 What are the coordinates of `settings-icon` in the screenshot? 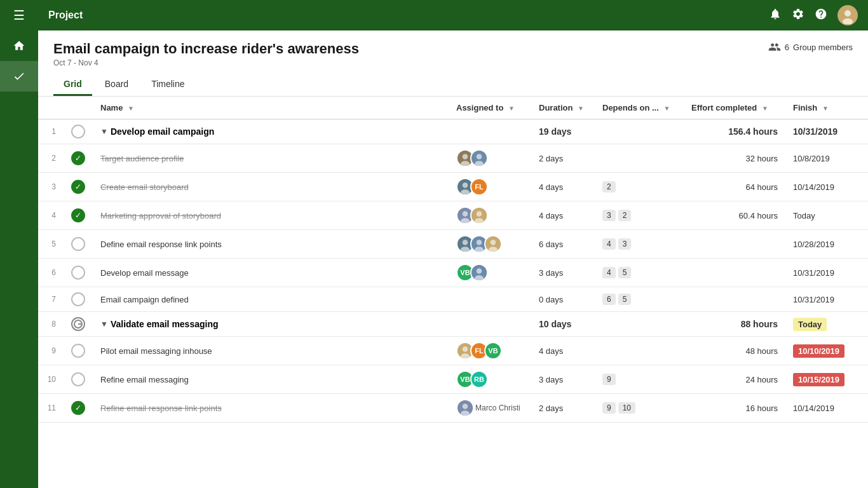 It's located at (798, 15).